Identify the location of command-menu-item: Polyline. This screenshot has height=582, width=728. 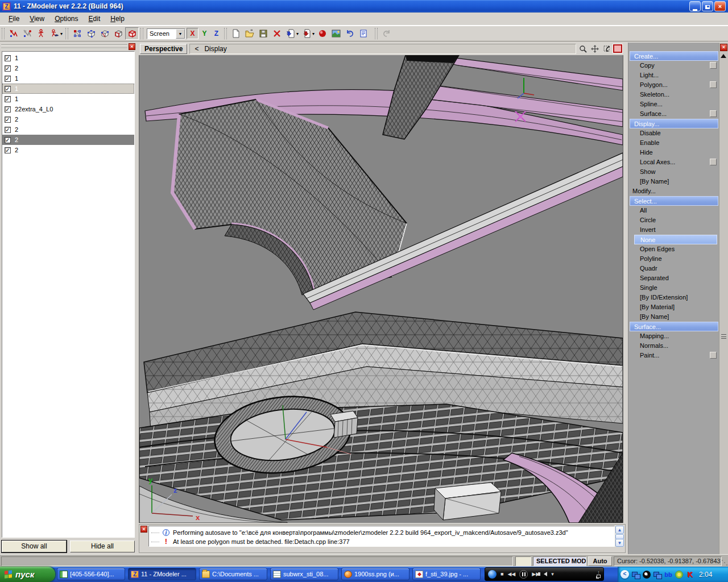
(674, 259).